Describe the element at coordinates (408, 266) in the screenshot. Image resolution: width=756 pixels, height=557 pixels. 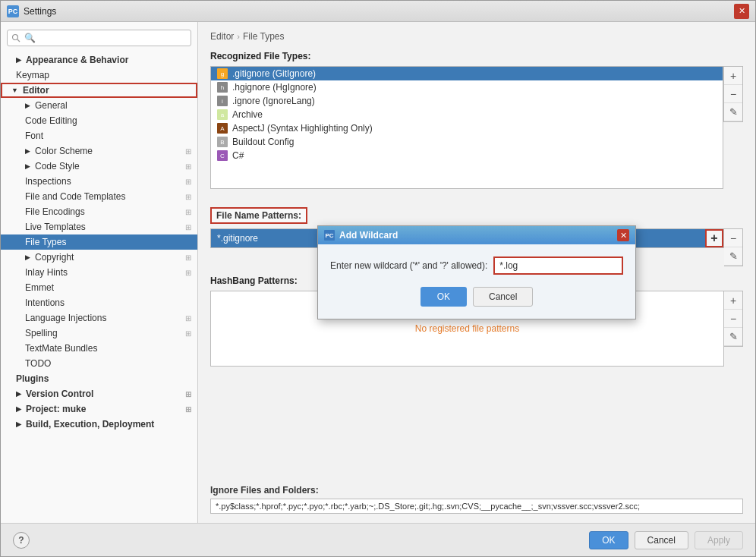
I see `dialog-field-label: Enter new wildcard ('*' and '?' allowed)…` at that location.